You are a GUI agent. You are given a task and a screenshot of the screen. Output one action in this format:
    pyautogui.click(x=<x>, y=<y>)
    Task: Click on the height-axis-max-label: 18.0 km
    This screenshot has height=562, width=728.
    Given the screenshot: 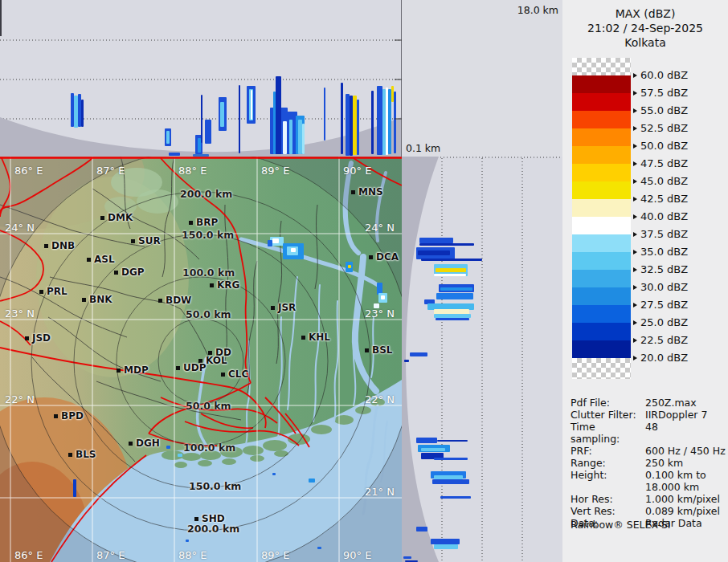 What is the action you would take?
    pyautogui.click(x=518, y=10)
    